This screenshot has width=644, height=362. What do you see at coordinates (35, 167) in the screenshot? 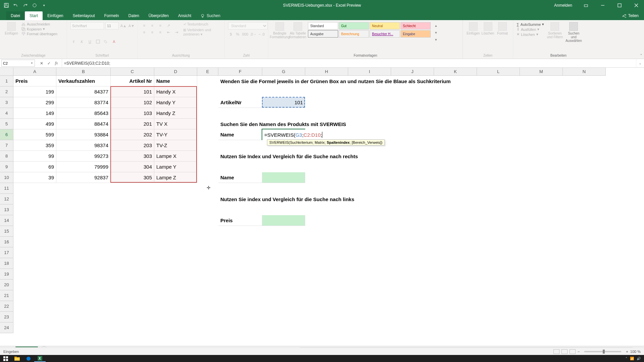
I see `cell-A9: 69` at bounding box center [35, 167].